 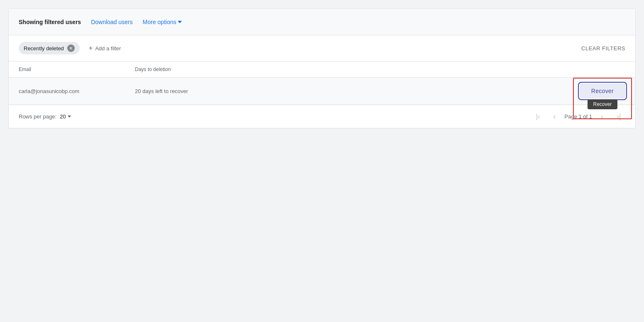 What do you see at coordinates (322, 91) in the screenshot?
I see `table-row: carla@jonasunicobp.com 20 days left to r…` at bounding box center [322, 91].